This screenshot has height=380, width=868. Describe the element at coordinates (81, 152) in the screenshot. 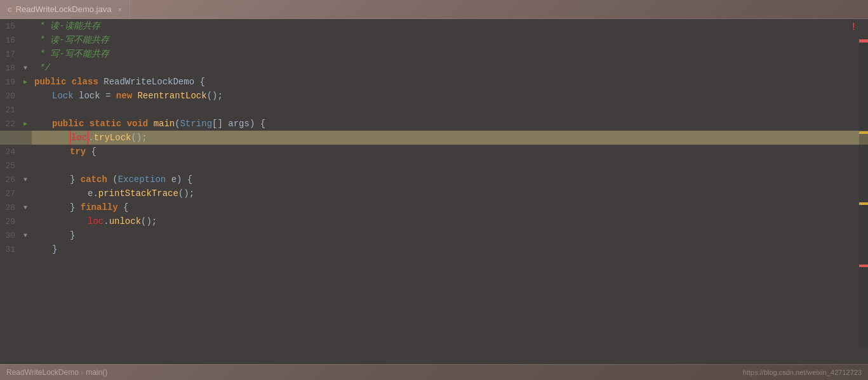

I see `keyword-try: try` at that location.